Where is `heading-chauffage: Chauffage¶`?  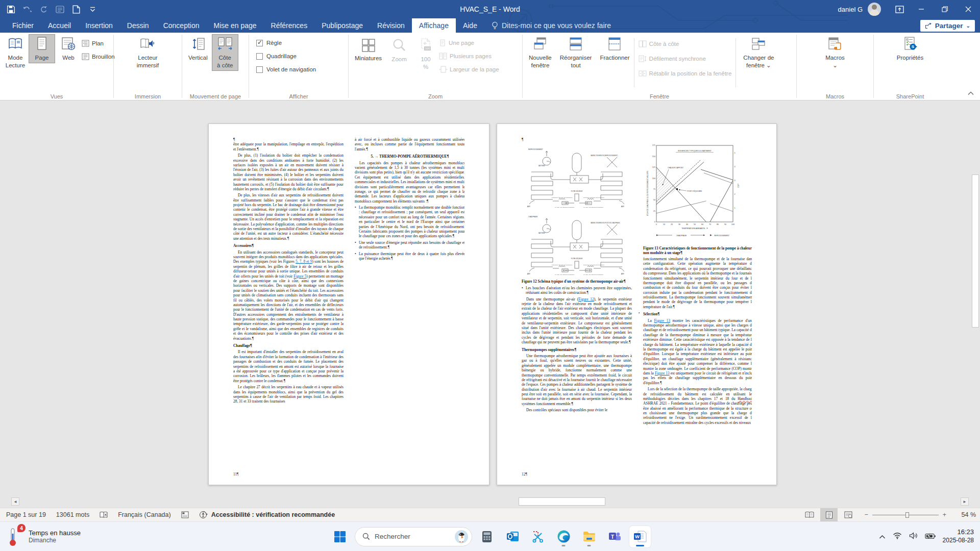 heading-chauffage: Chauffage¶ is located at coordinates (288, 346).